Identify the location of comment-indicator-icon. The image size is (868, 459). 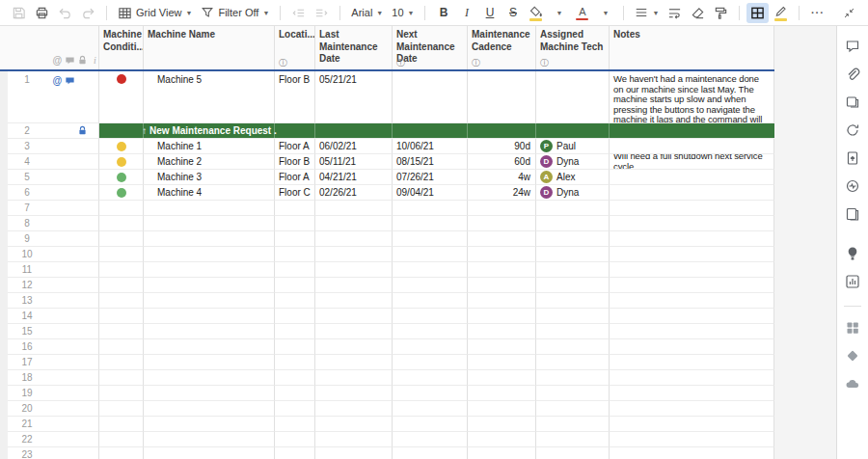
(69, 81).